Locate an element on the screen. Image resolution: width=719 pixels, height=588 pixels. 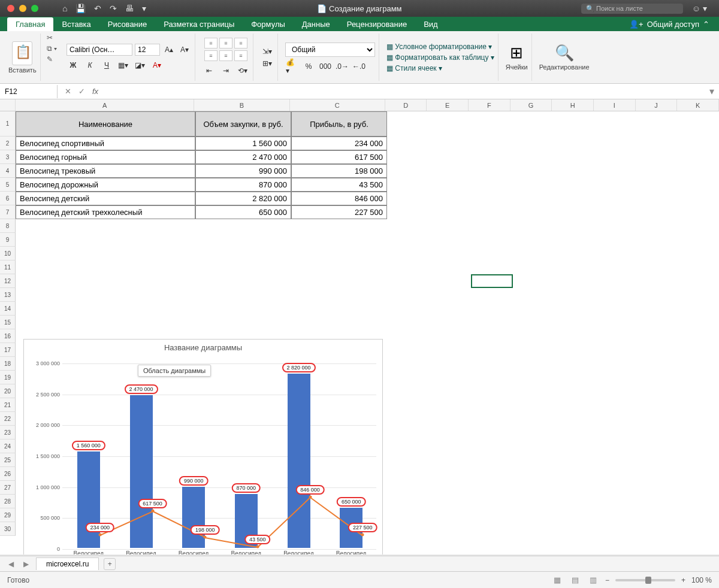
fill-color-button: ◪▾ is located at coordinates (140, 65).